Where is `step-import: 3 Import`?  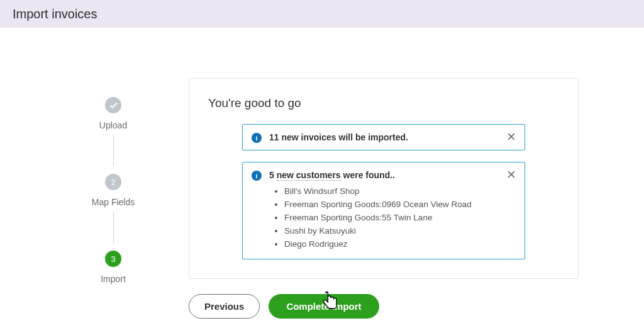 step-import: 3 Import is located at coordinates (113, 268).